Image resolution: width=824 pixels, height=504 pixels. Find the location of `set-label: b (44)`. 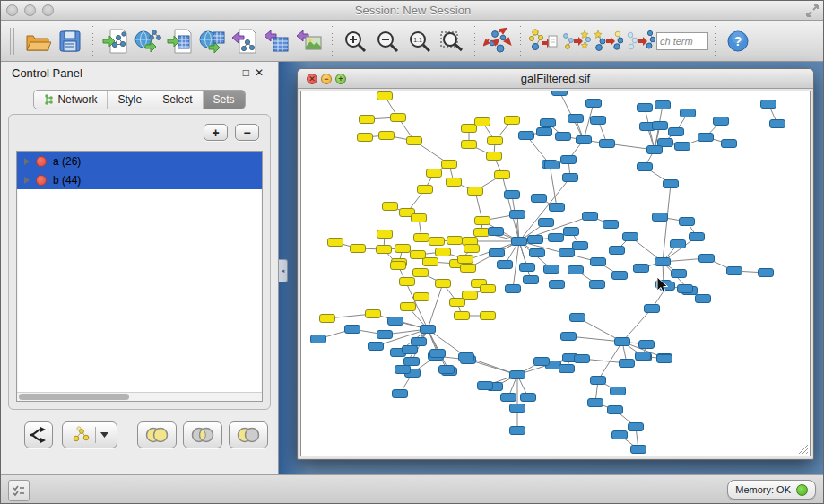

set-label: b (44) is located at coordinates (66, 180).